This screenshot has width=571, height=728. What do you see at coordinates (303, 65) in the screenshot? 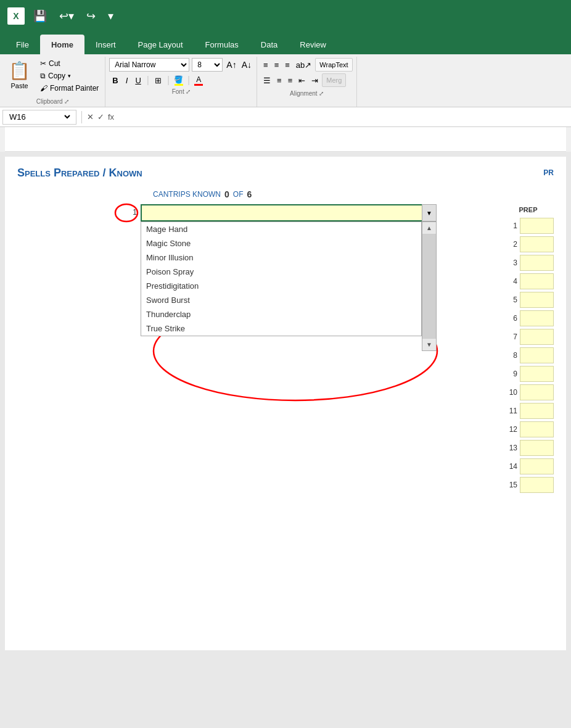
I see `angle-text-button: ab↗` at bounding box center [303, 65].